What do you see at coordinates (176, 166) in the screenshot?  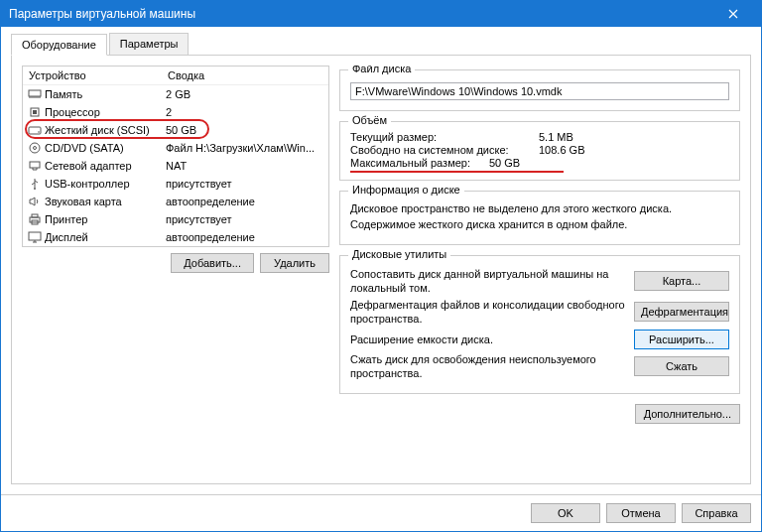 I see `device-row-net: Сетевой адаптерNAT` at bounding box center [176, 166].